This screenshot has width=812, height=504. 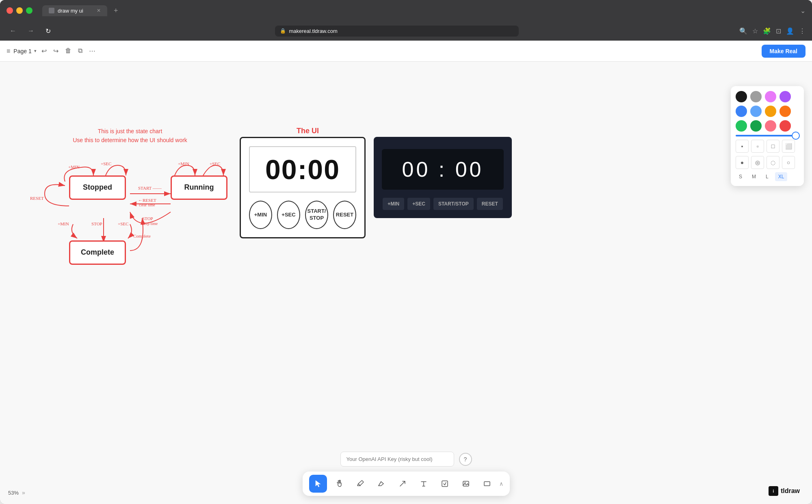 What do you see at coordinates (443, 169) in the screenshot?
I see `timer-display-dark: 00` at bounding box center [443, 169].